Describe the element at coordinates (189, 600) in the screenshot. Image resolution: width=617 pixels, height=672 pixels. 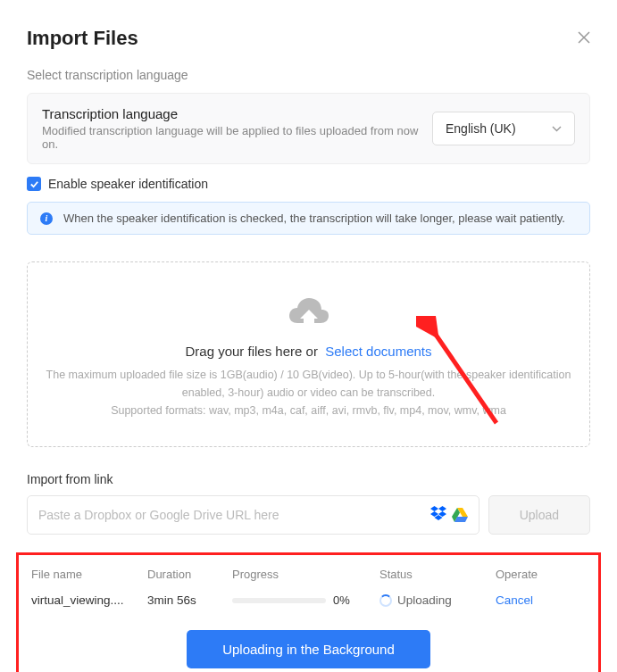
I see `row-duration: 3min 56s` at that location.